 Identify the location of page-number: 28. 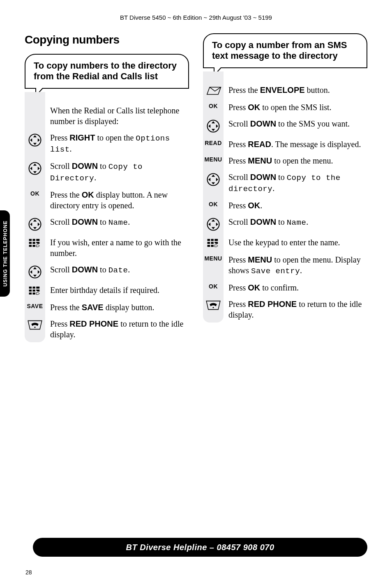
(29, 572).